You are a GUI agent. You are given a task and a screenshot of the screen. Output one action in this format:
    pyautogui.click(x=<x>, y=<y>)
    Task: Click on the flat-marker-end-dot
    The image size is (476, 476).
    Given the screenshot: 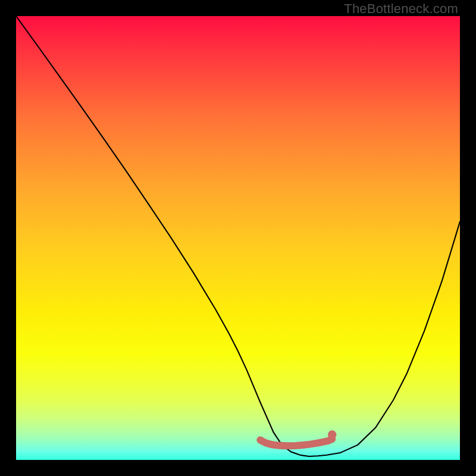 What is the action you would take?
    pyautogui.click(x=332, y=434)
    